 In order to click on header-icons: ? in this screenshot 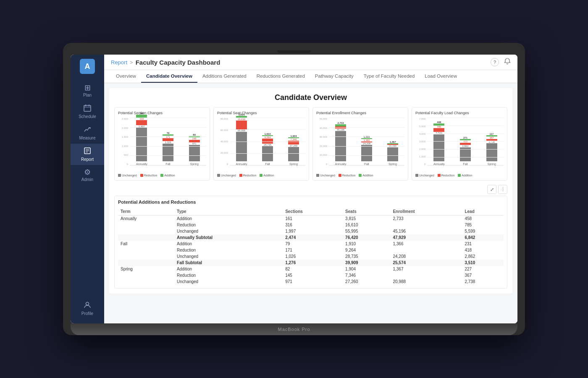, I will do `click(501, 62)`.